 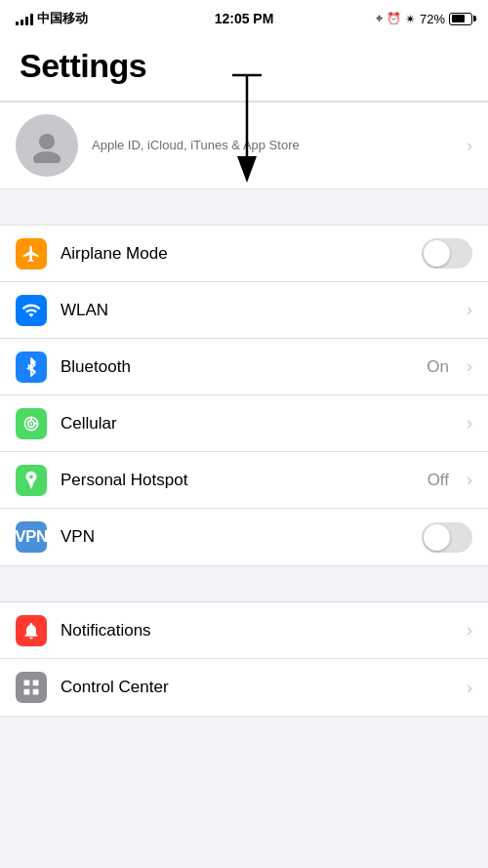 What do you see at coordinates (272, 145) in the screenshot?
I see `profile-subtitle: Apple ID, iCloud, iTunes & App Store` at bounding box center [272, 145].